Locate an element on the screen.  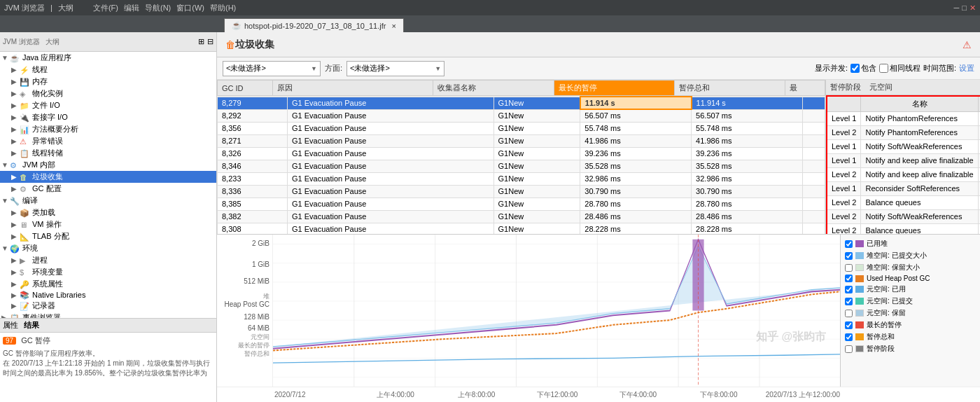
sidebar-item-socket-io: ▶ 🔌 套接字 I/O is located at coordinates (108, 118).